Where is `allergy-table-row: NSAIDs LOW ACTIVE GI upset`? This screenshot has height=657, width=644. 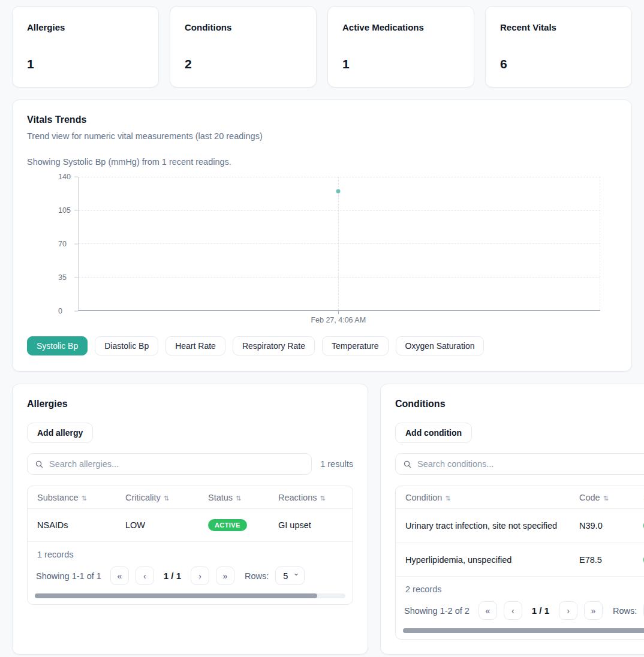 allergy-table-row: NSAIDs LOW ACTIVE GI upset is located at coordinates (190, 525).